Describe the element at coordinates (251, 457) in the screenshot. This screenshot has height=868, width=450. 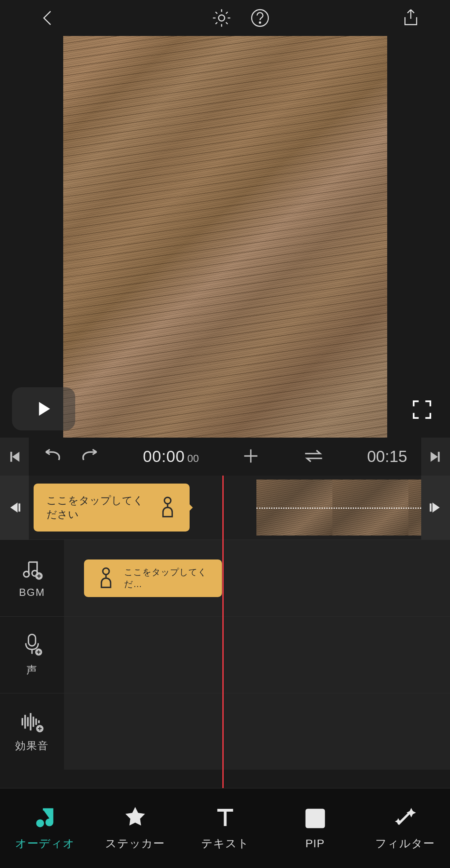
I see `add-clip-button` at that location.